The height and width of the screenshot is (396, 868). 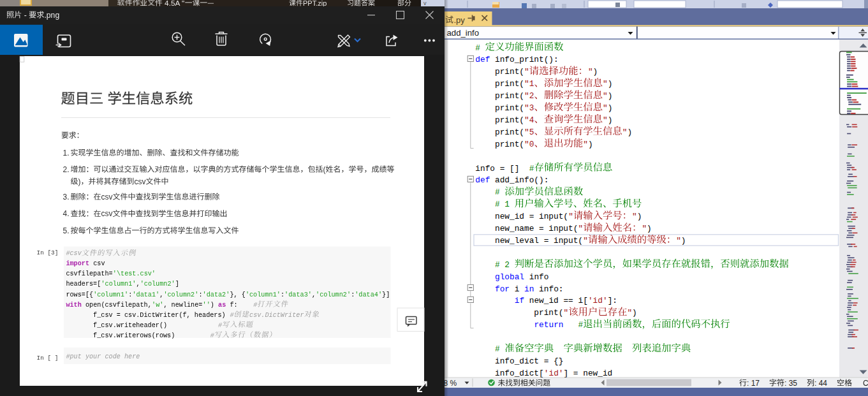 I want to click on svg-text: '\test.csv', so click(x=134, y=274).